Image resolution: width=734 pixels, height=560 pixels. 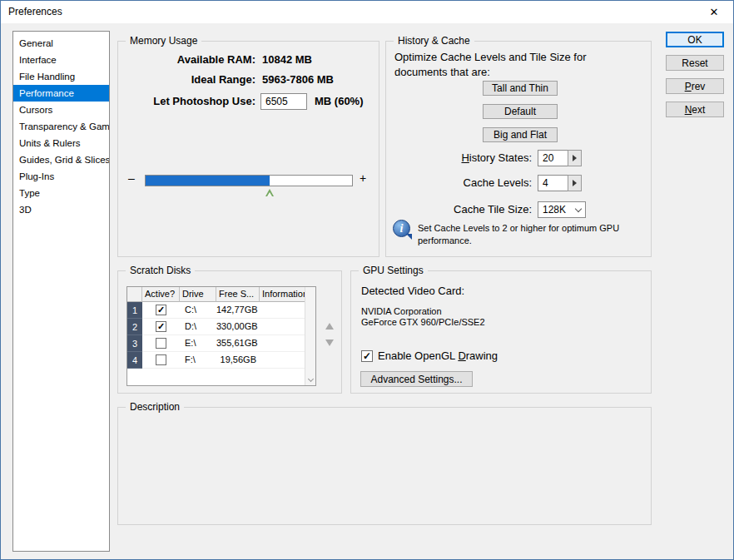 I want to click on description-group-title: Description, so click(x=155, y=407).